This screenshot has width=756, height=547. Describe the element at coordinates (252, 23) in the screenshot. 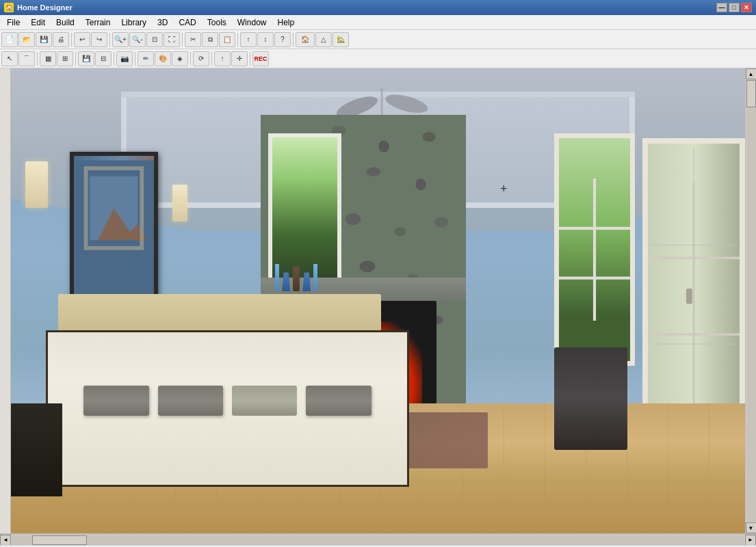

I see `menu-window: Window` at that location.